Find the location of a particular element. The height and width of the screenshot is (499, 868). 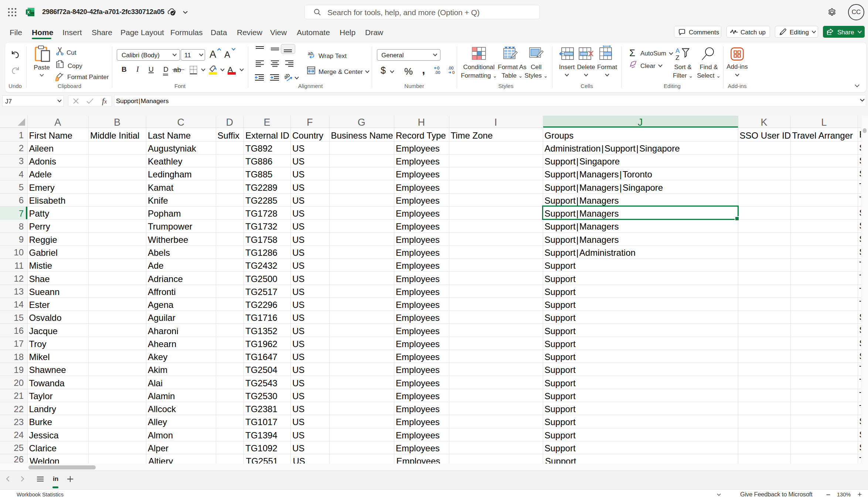

svg-text: Z is located at coordinates (677, 58).